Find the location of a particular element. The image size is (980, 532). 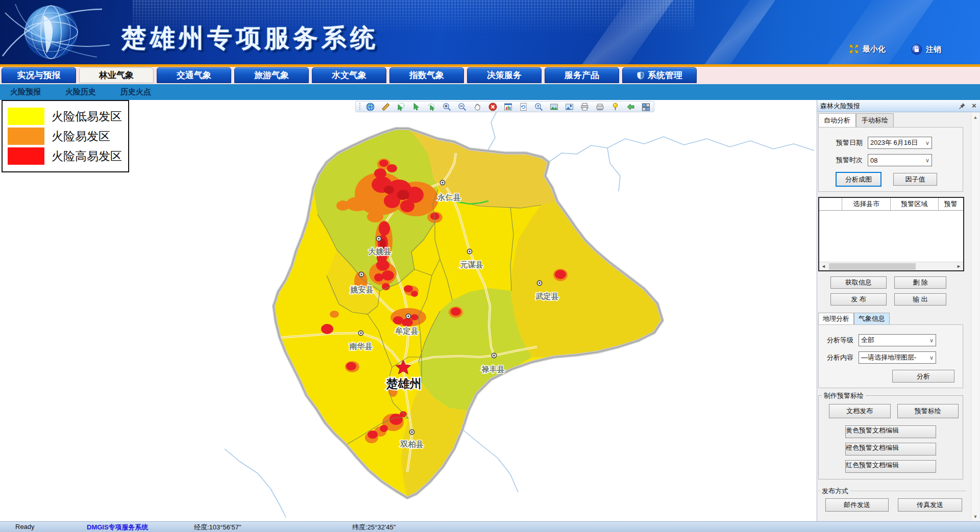

tab-forestry-weather: 林业气象 is located at coordinates (116, 75).